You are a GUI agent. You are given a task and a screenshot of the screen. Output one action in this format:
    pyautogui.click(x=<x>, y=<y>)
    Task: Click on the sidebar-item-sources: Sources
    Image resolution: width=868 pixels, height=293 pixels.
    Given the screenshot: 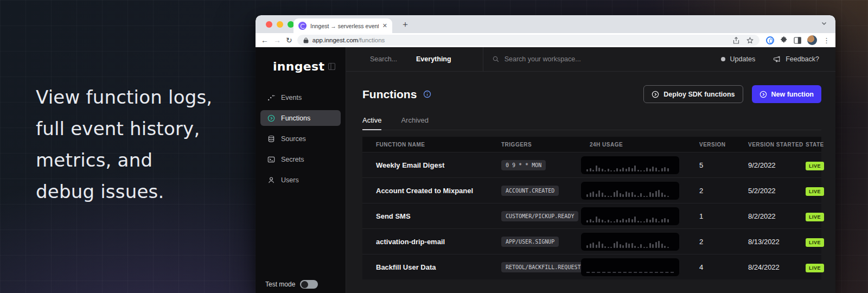 What is the action you would take?
    pyautogui.click(x=301, y=139)
    